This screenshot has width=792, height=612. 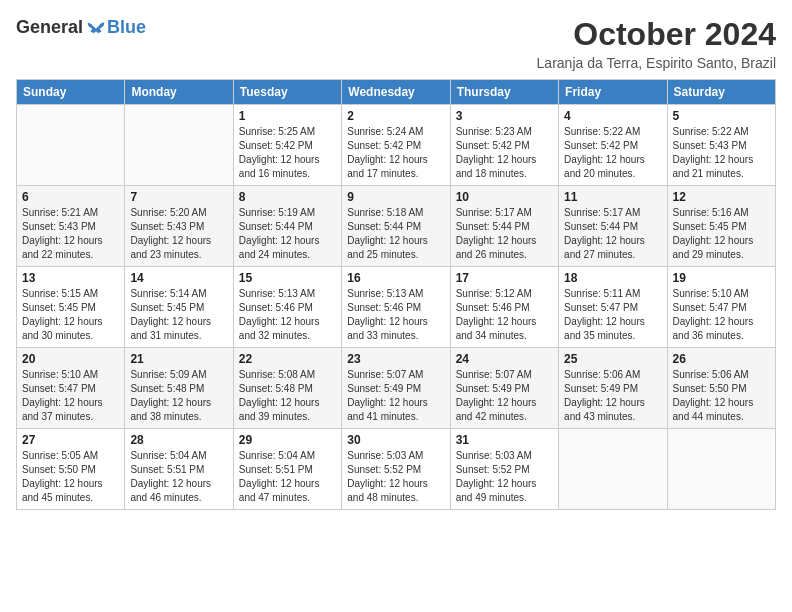 I want to click on day-number: 5, so click(x=722, y=116).